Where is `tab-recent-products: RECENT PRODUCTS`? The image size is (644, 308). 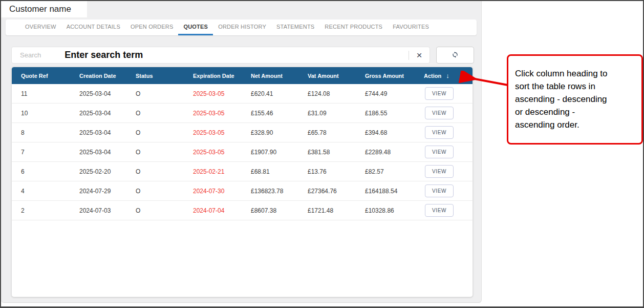
tab-recent-products: RECENT PRODUCTS is located at coordinates (353, 28).